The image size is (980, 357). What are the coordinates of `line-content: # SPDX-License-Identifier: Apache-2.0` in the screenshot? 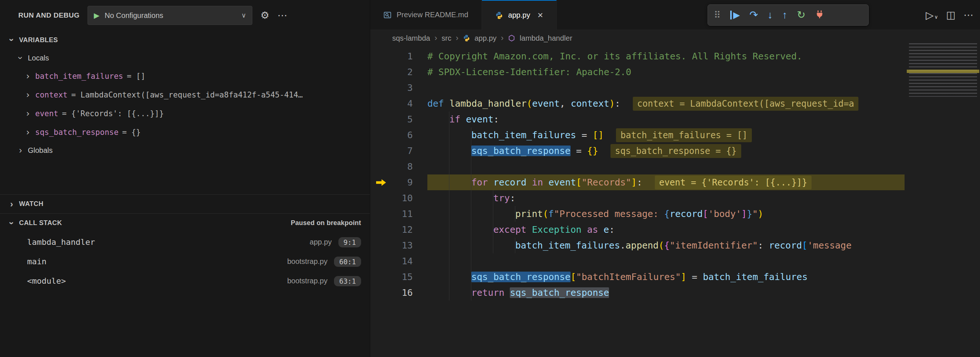 It's located at (666, 72).